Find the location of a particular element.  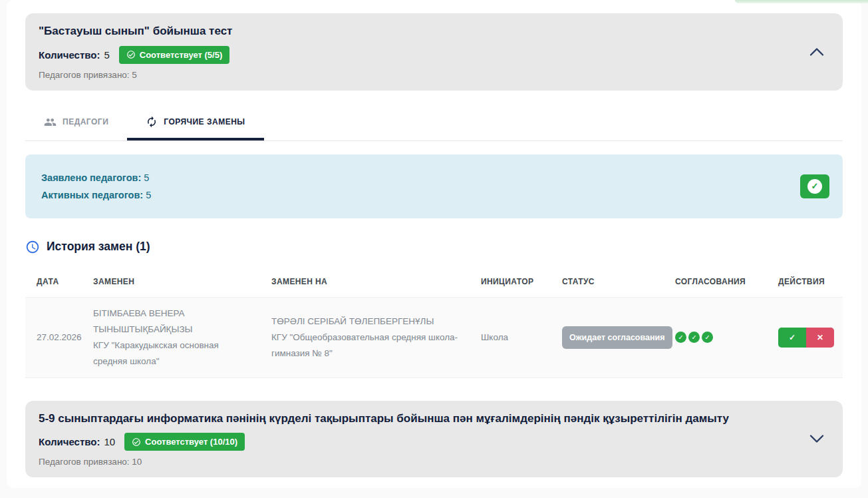

active-teachers-line: Активных педагогов: 5 is located at coordinates (434, 195).